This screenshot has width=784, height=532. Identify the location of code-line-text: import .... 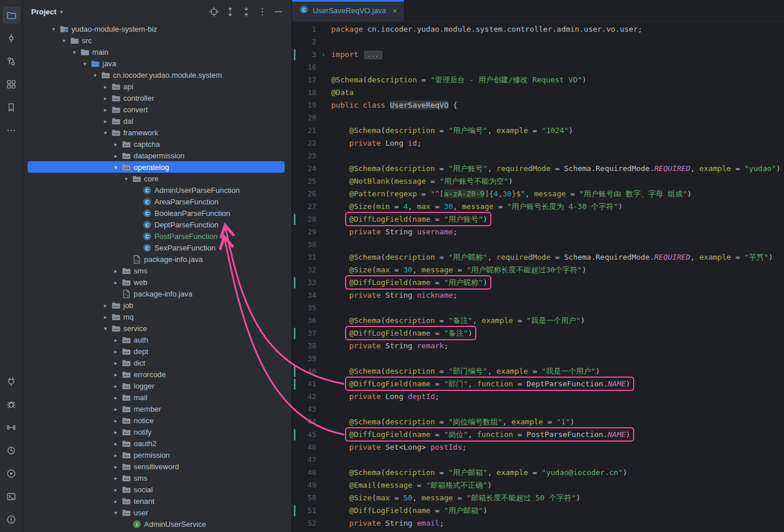
(555, 55).